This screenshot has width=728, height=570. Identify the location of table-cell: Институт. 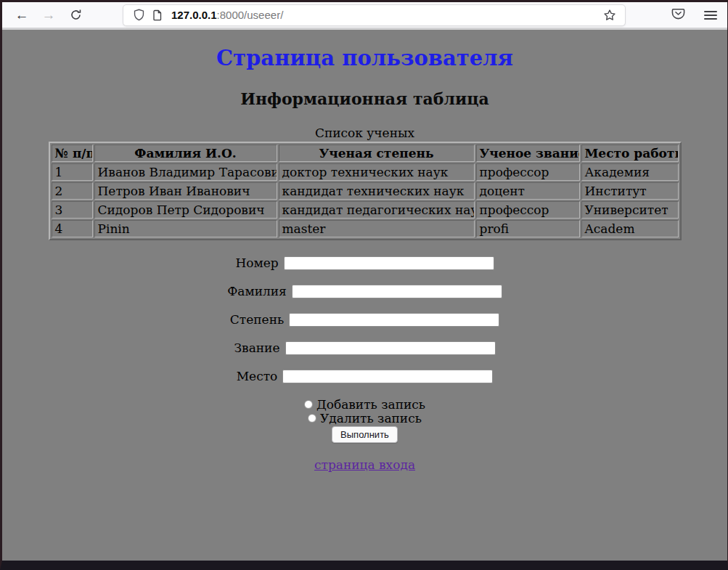
(630, 191).